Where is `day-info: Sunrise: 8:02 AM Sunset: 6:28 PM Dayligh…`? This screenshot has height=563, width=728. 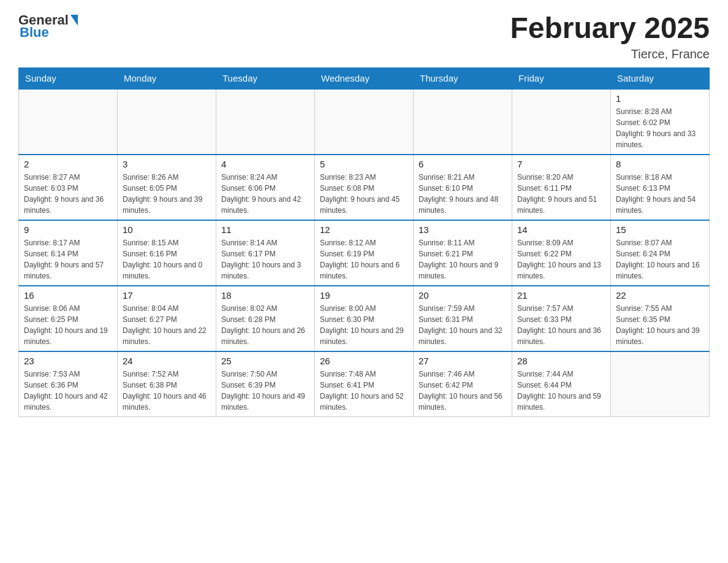 day-info: Sunrise: 8:02 AM Sunset: 6:28 PM Dayligh… is located at coordinates (265, 325).